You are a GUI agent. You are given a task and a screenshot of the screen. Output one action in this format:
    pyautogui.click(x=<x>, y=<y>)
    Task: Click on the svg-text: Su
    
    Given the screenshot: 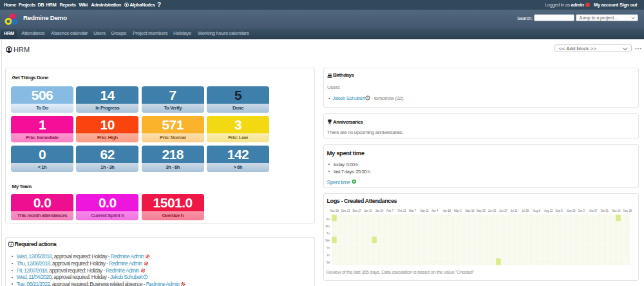 What is the action you would take?
    pyautogui.click(x=328, y=219)
    